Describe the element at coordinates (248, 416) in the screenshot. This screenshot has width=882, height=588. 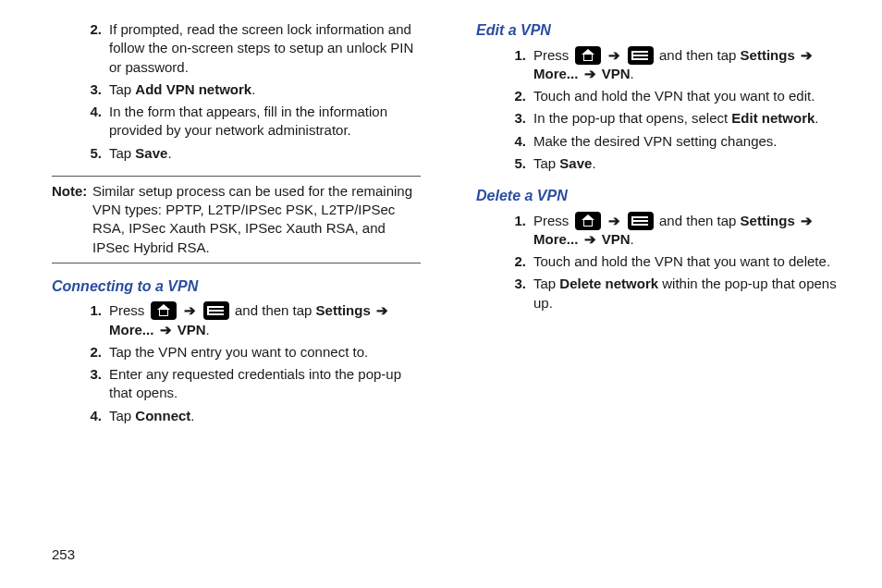
I see `list-item: 4. Tap Connect.` at that location.